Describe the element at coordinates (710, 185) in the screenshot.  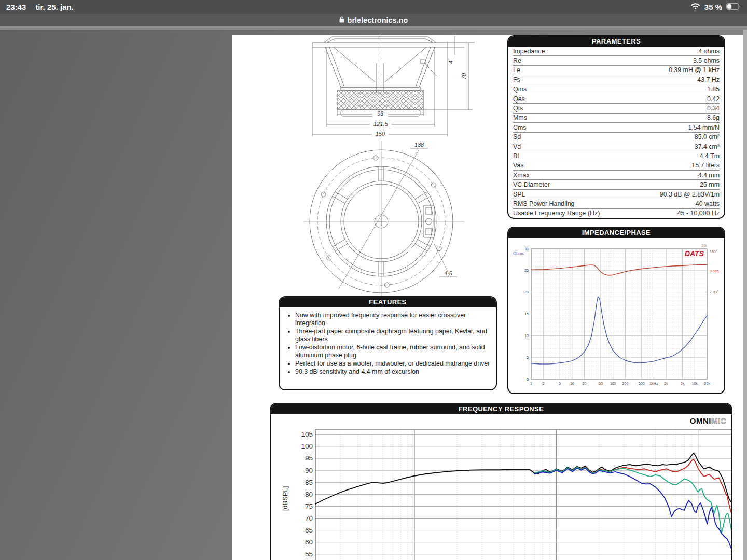
I see `parameter-value: 25 mm` at that location.